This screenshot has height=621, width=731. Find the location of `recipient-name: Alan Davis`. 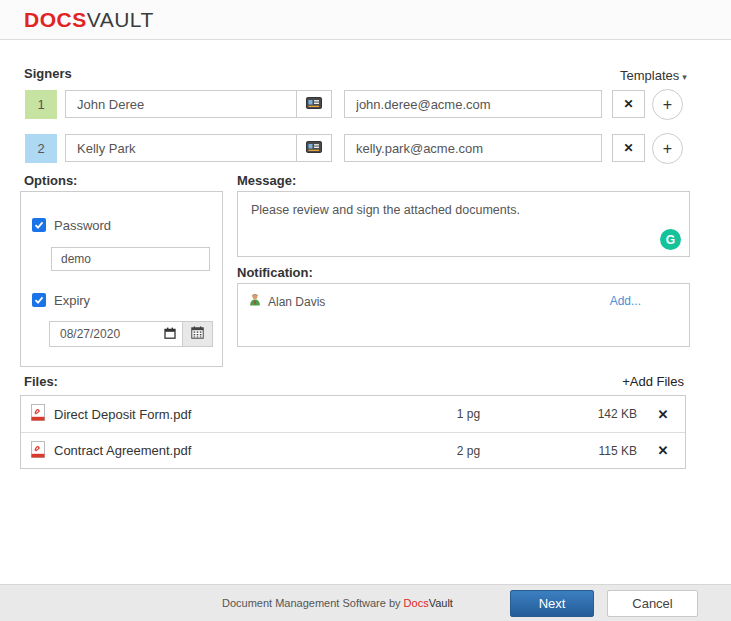

recipient-name: Alan Davis is located at coordinates (296, 302).